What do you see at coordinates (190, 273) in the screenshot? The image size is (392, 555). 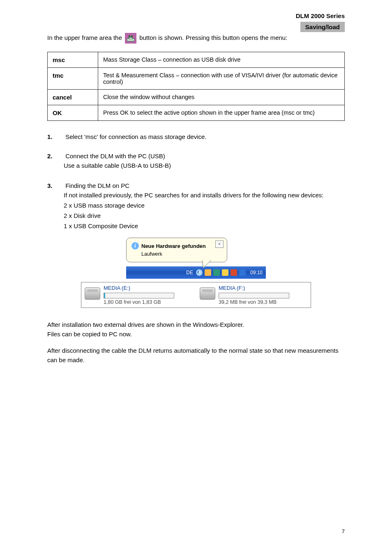 I see `taskbar-language: DE` at bounding box center [190, 273].